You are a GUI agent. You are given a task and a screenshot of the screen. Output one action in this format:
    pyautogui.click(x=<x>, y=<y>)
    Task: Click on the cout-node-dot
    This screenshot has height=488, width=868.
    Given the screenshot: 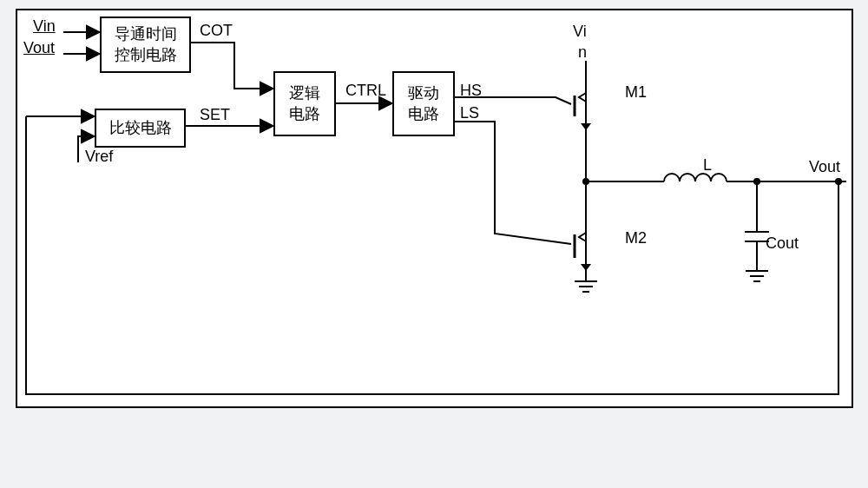 What is the action you would take?
    pyautogui.click(x=757, y=181)
    